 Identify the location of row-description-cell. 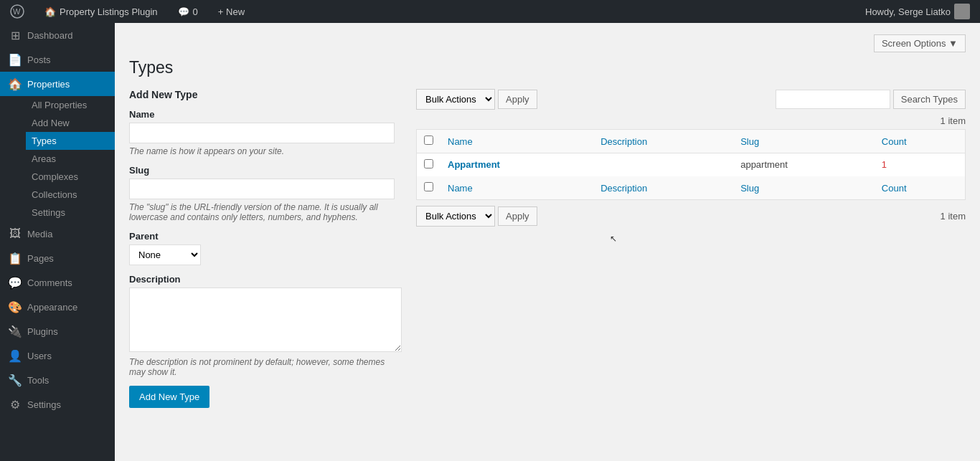
(663, 165).